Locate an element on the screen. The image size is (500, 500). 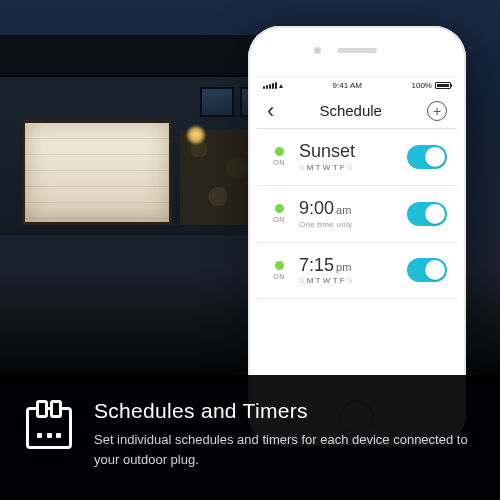
schedule-row: ON9:00amOne time only is located at coordinates (357, 214).